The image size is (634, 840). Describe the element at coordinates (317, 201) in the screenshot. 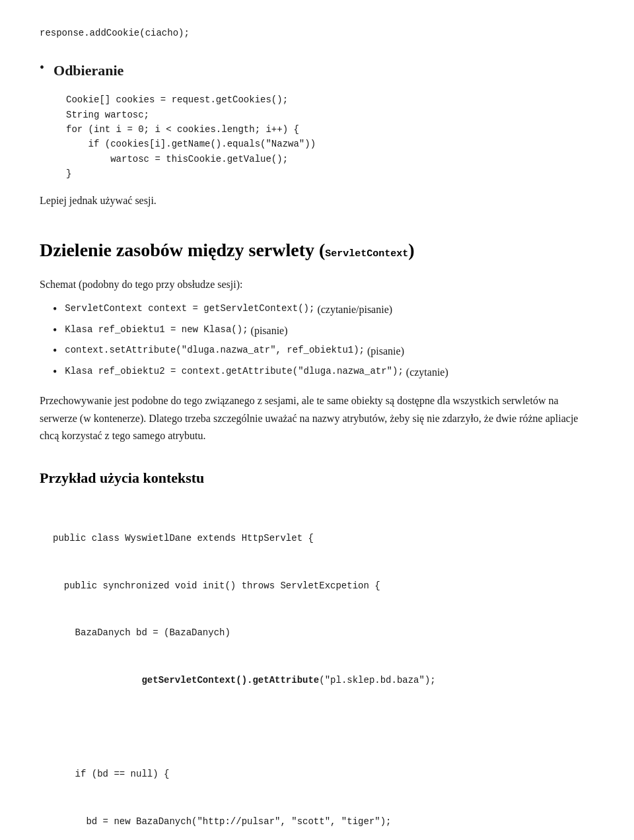

I see `lepiej-text: Lepiej jednak używać sesji.` at that location.